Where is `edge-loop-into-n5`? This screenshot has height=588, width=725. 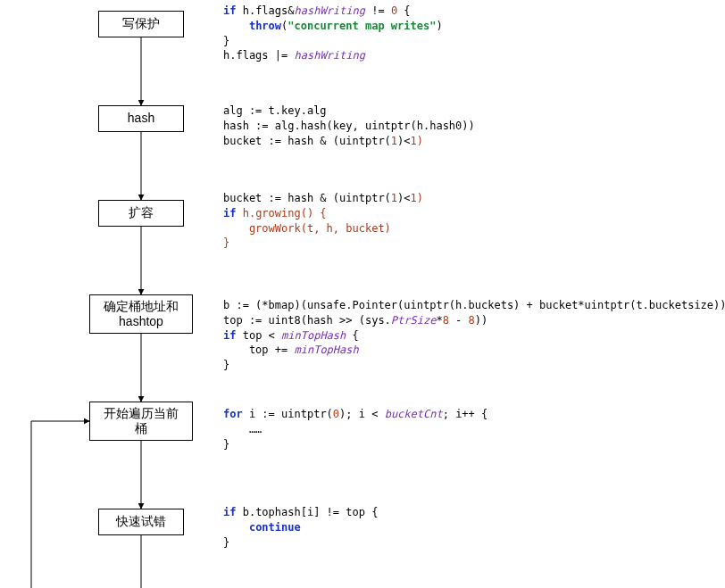
edge-loop-into-n5 is located at coordinates (61, 505).